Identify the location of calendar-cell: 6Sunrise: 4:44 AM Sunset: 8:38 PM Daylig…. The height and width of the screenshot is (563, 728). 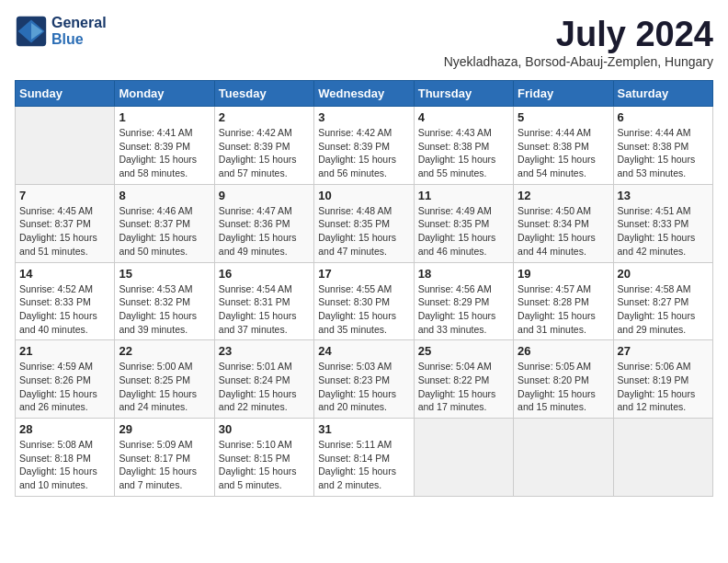
(663, 145).